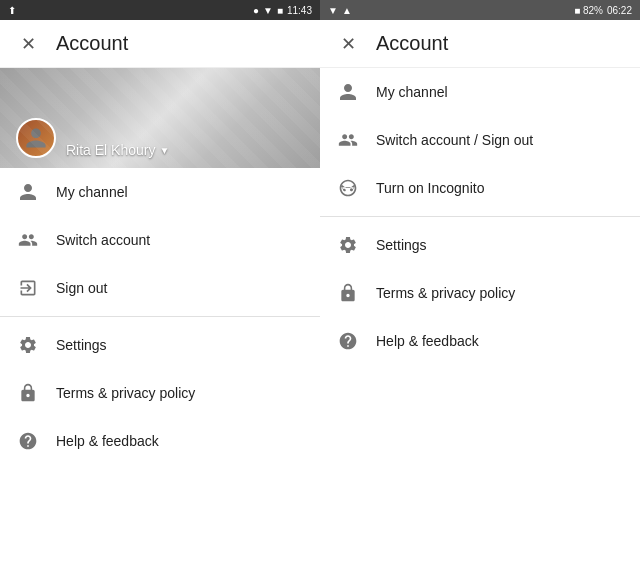  I want to click on left-status-bar: ⬆ ● ▼ ■ 11:43, so click(160, 10).